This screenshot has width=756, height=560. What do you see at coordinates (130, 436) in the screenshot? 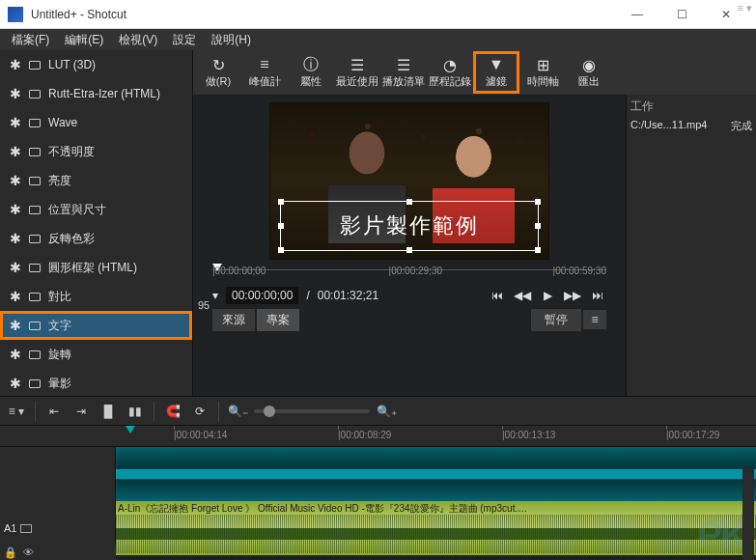
I see `timeline-playhead` at bounding box center [130, 436].